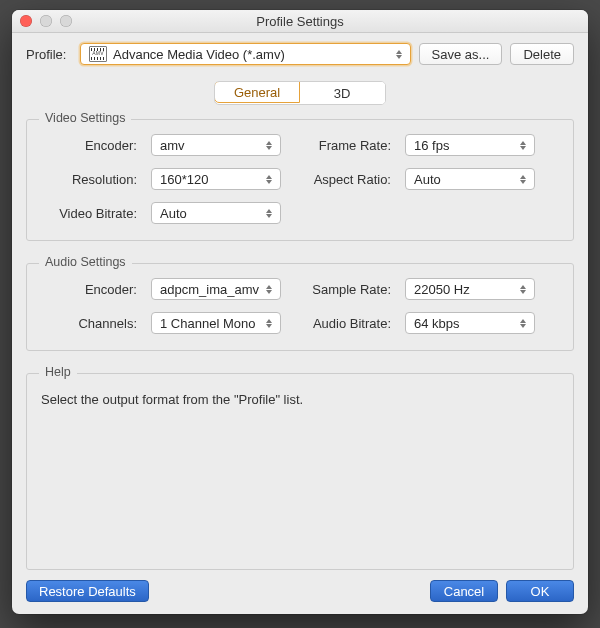  What do you see at coordinates (542, 54) in the screenshot?
I see `delete-label: Delete` at bounding box center [542, 54].